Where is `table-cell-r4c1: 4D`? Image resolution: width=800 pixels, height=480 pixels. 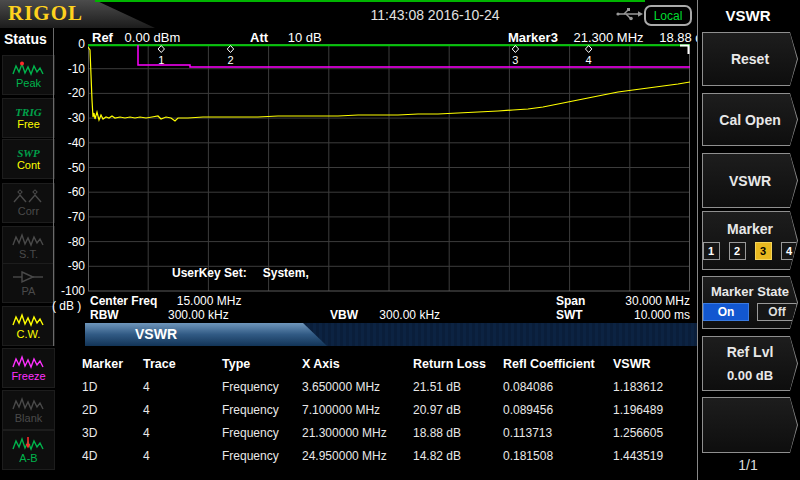
table-cell-r4c1: 4D is located at coordinates (90, 456).